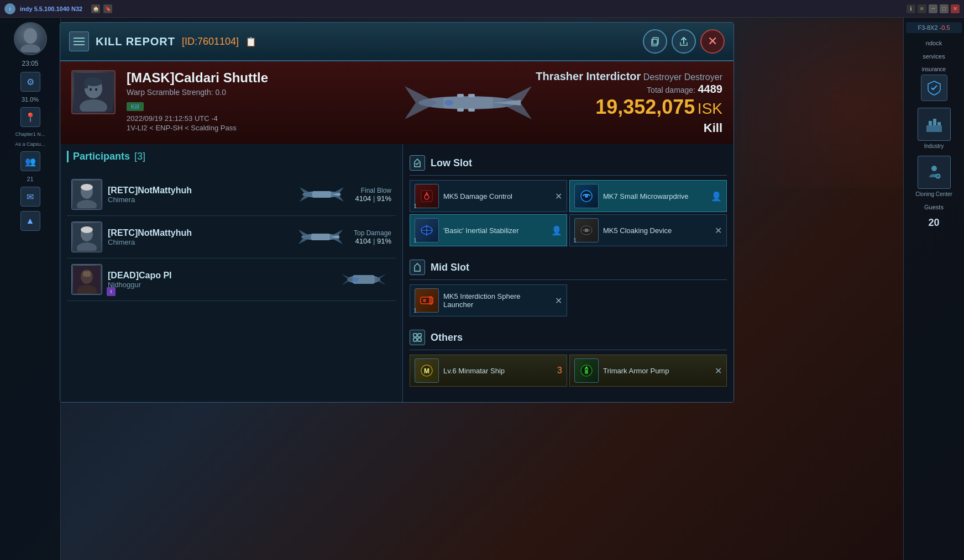 The width and height of the screenshot is (964, 560). I want to click on window-controls: ℹ ≡ ─ □ ✕, so click(933, 9).